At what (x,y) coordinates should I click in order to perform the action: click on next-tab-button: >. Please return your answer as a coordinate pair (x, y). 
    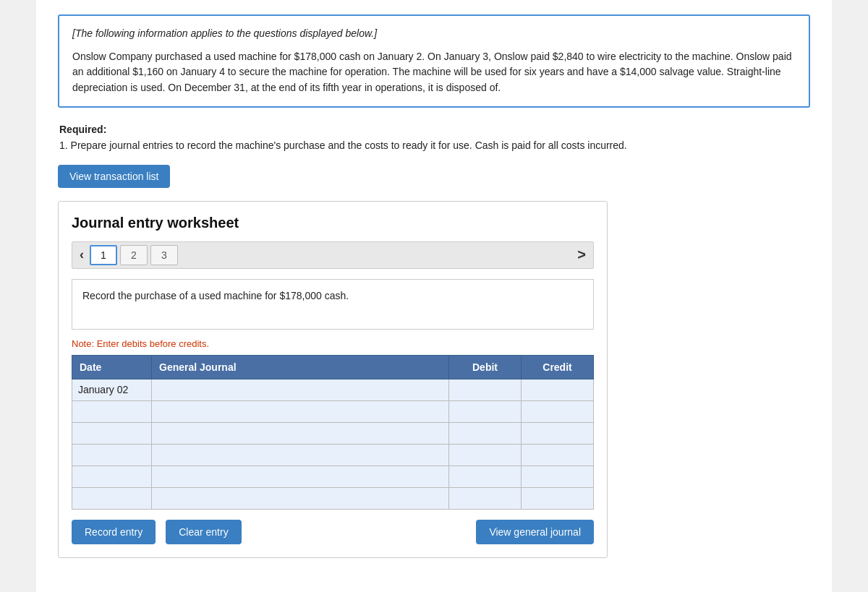
    Looking at the image, I should click on (582, 254).